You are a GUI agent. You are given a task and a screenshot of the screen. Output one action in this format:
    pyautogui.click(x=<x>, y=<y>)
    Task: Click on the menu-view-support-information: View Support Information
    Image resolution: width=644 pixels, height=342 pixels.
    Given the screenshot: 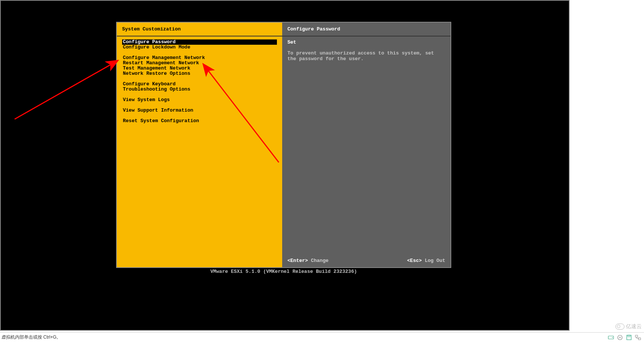 What is the action you would take?
    pyautogui.click(x=200, y=110)
    